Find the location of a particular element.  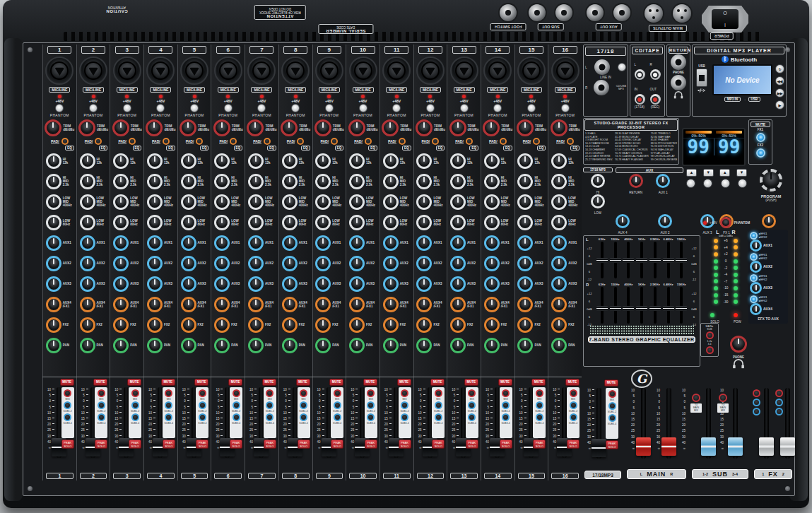

efx-route-button is located at coordinates (753, 257).